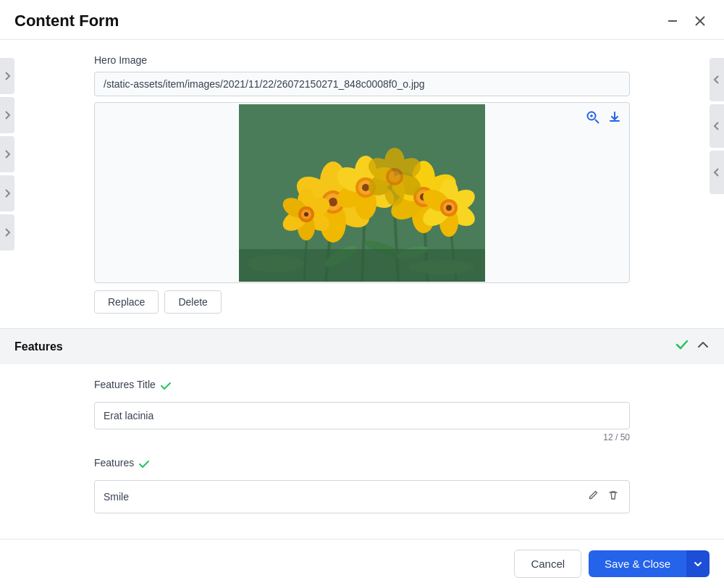 The height and width of the screenshot is (588, 724). I want to click on list-item: Smile, so click(362, 497).